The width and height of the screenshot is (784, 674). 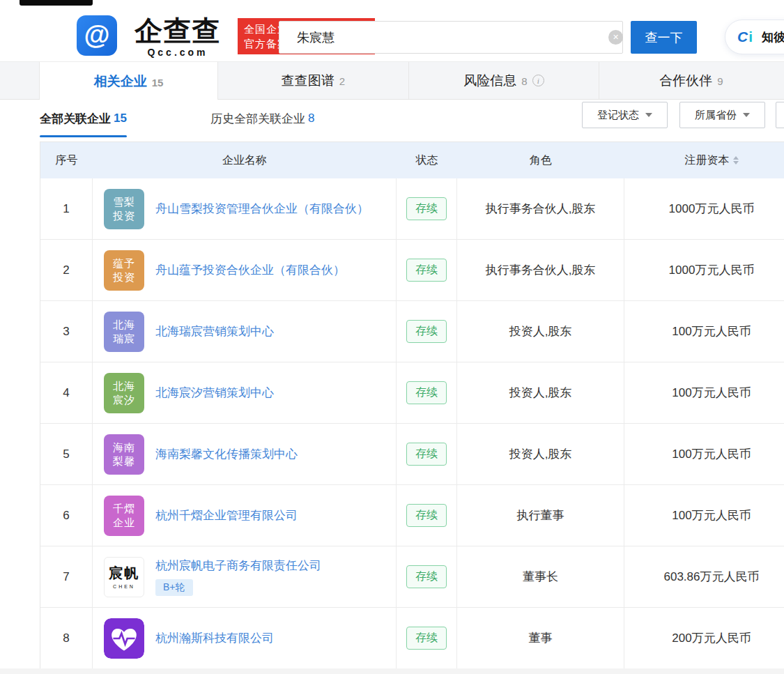 What do you see at coordinates (524, 81) in the screenshot?
I see `tab-count: 8` at bounding box center [524, 81].